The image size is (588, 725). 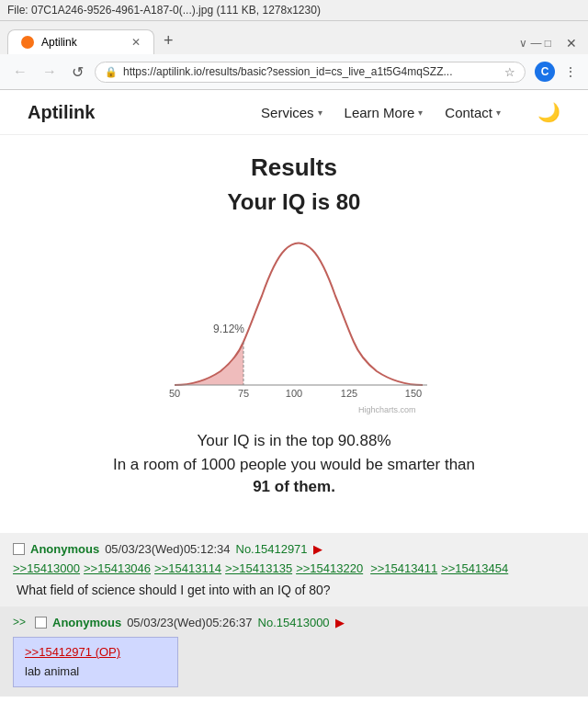 I want to click on tab-favicon, so click(x=28, y=42).